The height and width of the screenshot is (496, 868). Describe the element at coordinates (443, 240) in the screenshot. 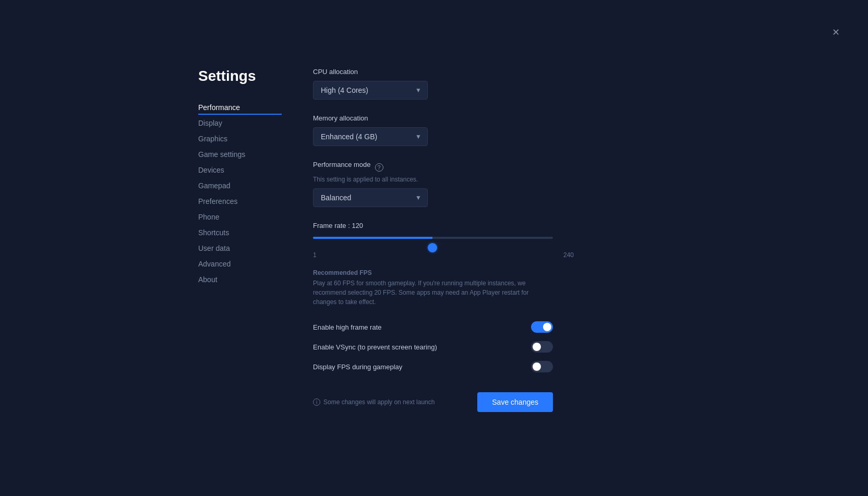

I see `frame-rate-section: Frame rate : 120 1 240` at that location.